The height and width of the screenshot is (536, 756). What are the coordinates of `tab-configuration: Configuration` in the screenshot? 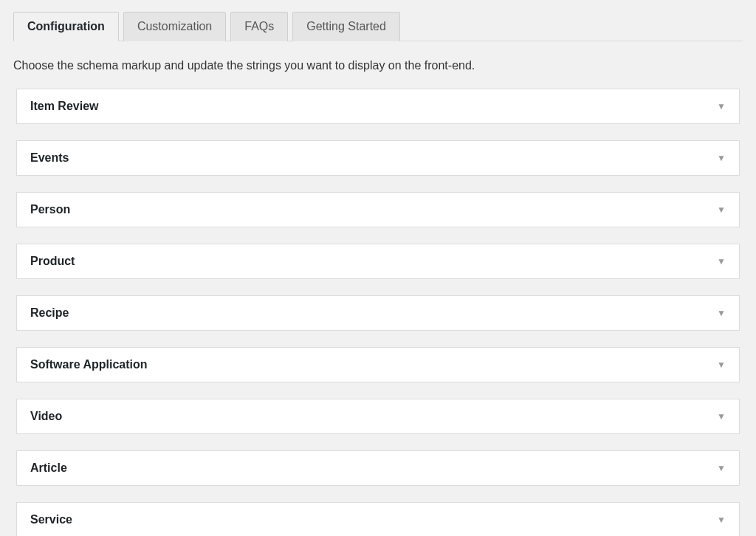 It's located at (66, 27).